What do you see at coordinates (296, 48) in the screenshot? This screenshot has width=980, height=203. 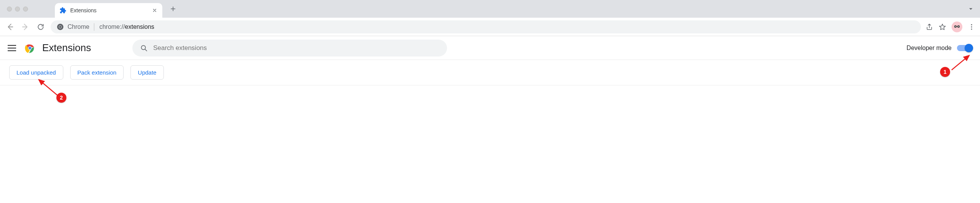 I see `search-input` at bounding box center [296, 48].